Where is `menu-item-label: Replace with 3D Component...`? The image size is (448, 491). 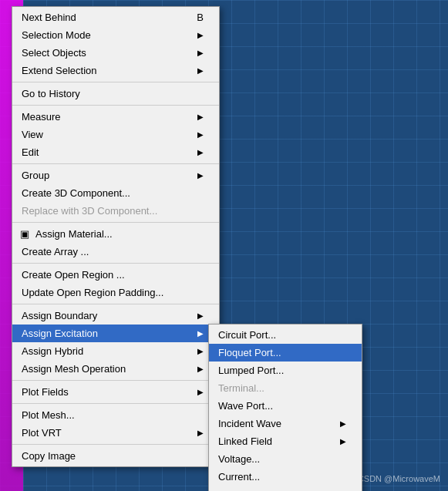
menu-item-label: Replace with 3D Component... is located at coordinates (89, 211).